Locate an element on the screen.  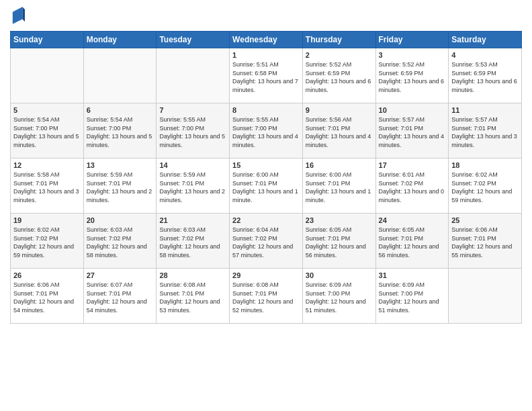
calendar-cell: 4Sunrise: 5:53 AMSunset: 6:59 PMDaylight… is located at coordinates (485, 76).